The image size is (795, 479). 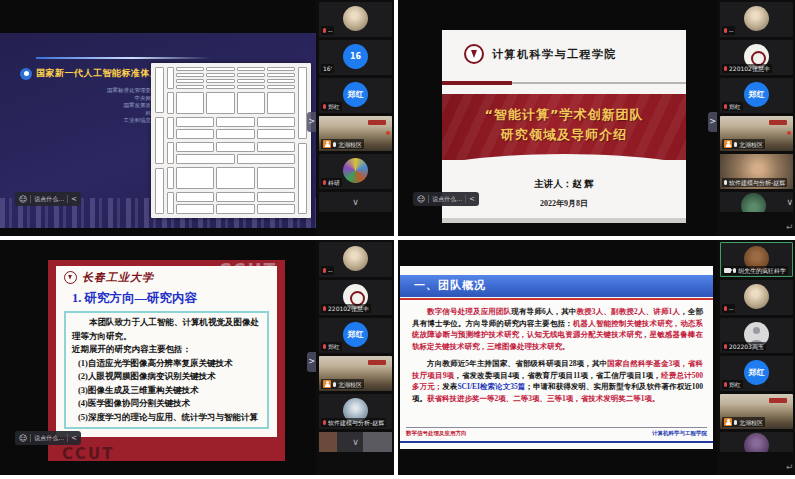 What do you see at coordinates (166, 370) in the screenshot?
I see `content-box: 本团队致力于人工智能、计算机视觉及图像处理等方向研究。 近期展开的研究内容主要包…` at bounding box center [166, 370].